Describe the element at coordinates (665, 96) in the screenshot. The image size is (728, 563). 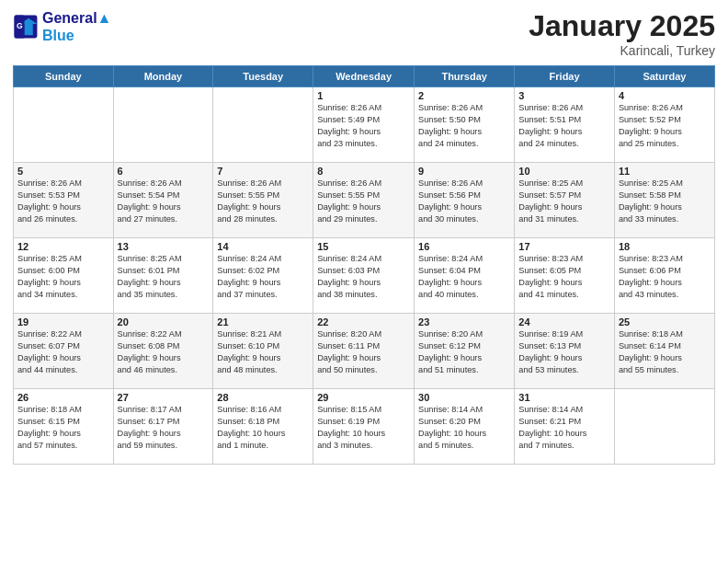
I see `day-number: 4` at that location.